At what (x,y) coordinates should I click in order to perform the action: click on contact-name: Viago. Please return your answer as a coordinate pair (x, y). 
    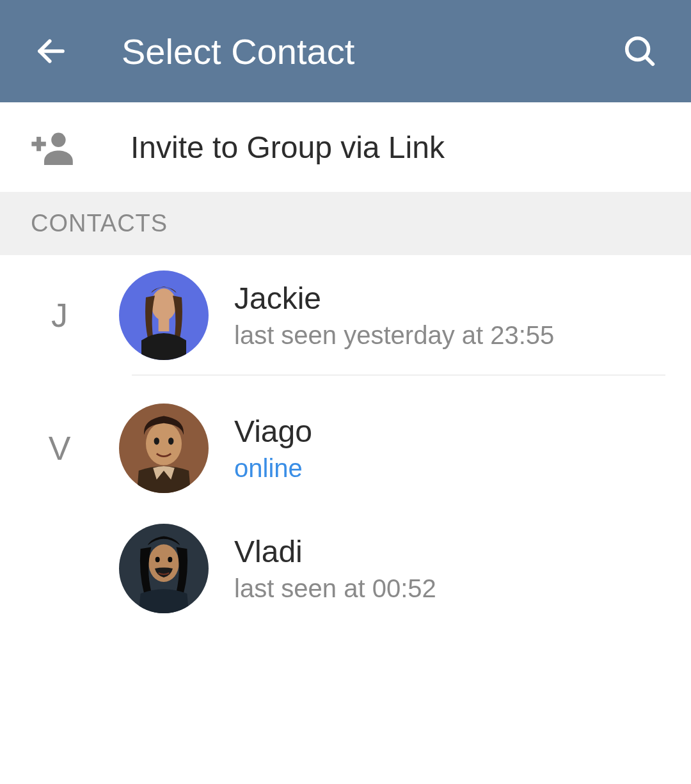
    Looking at the image, I should click on (463, 431).